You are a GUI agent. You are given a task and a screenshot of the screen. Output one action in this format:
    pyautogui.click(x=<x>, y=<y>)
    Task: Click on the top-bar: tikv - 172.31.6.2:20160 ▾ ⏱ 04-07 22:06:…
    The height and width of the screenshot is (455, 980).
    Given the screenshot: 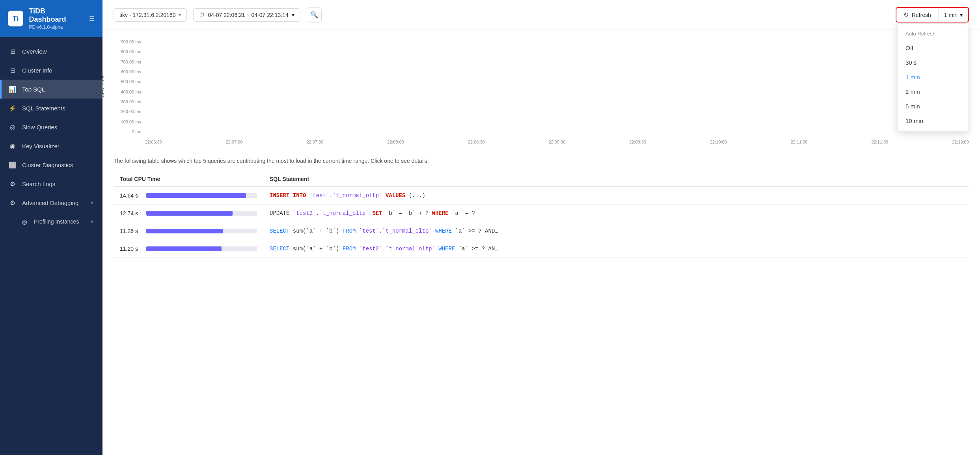 What is the action you would take?
    pyautogui.click(x=541, y=15)
    